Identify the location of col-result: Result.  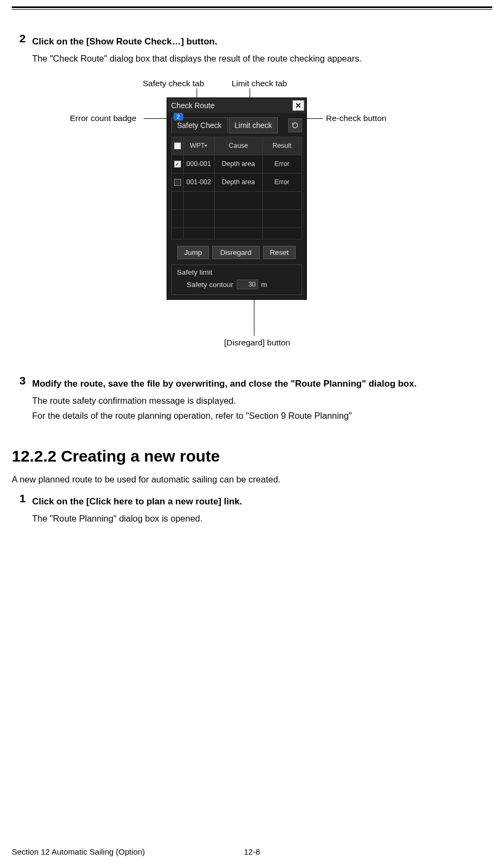
(282, 146).